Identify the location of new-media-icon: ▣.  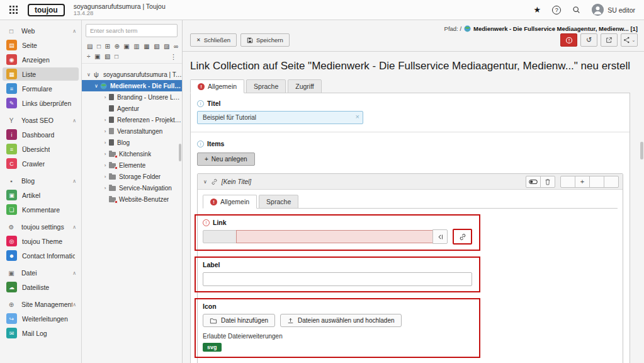
(97, 57).